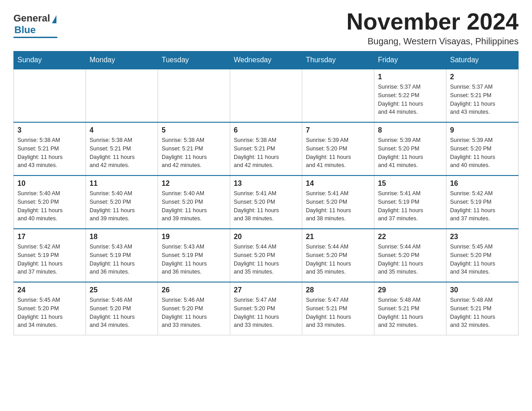 The height and width of the screenshot is (411, 532). Describe the element at coordinates (410, 184) in the screenshot. I see `day-number: 15` at that location.